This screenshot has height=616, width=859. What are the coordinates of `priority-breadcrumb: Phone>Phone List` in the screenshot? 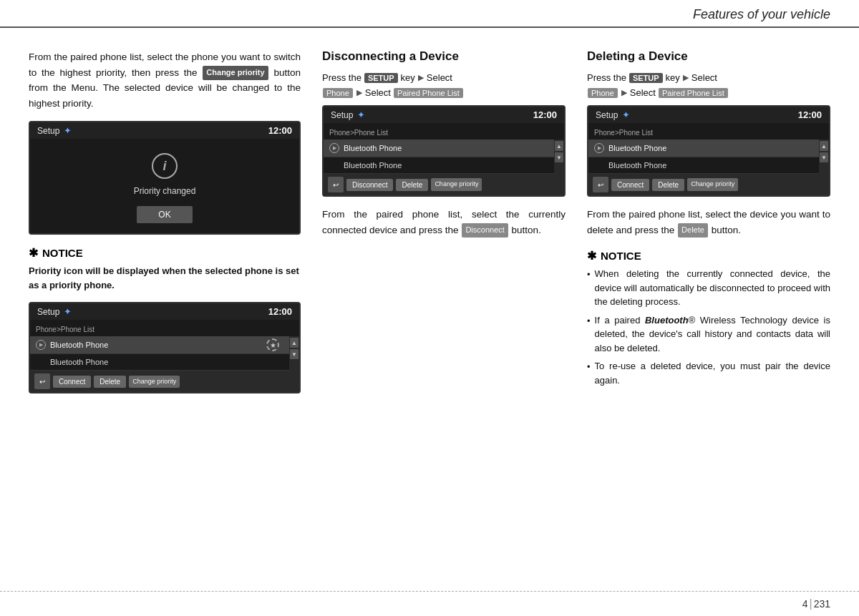 It's located at (165, 331).